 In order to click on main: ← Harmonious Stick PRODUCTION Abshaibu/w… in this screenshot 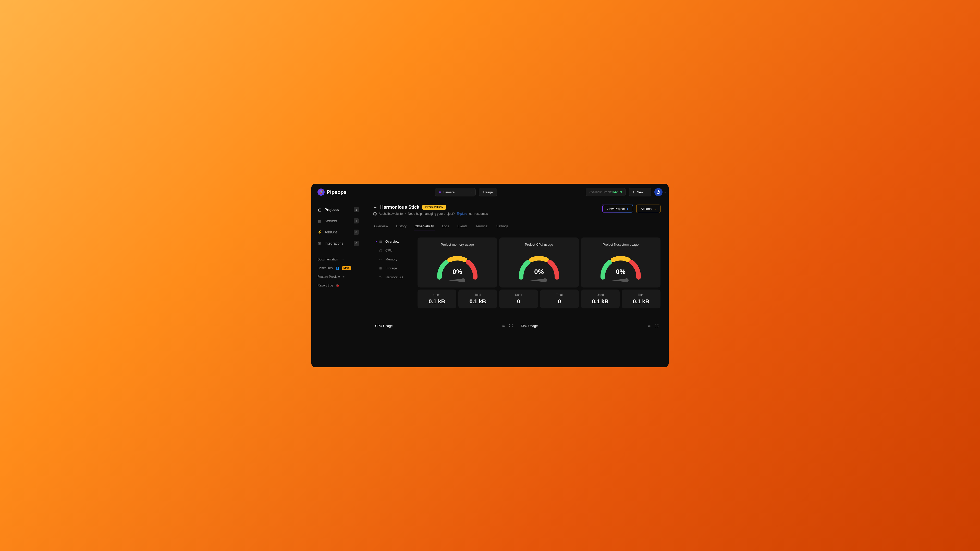, I will do `click(517, 284)`.